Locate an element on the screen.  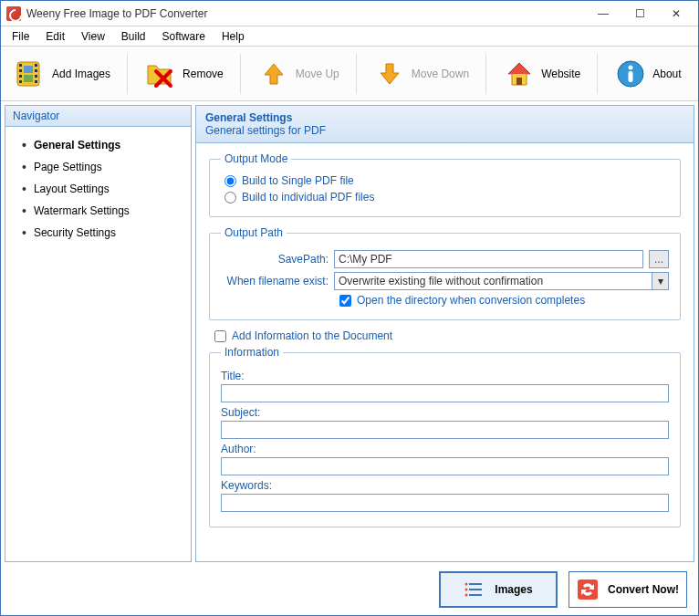
arrow-up-icon is located at coordinates (274, 74).